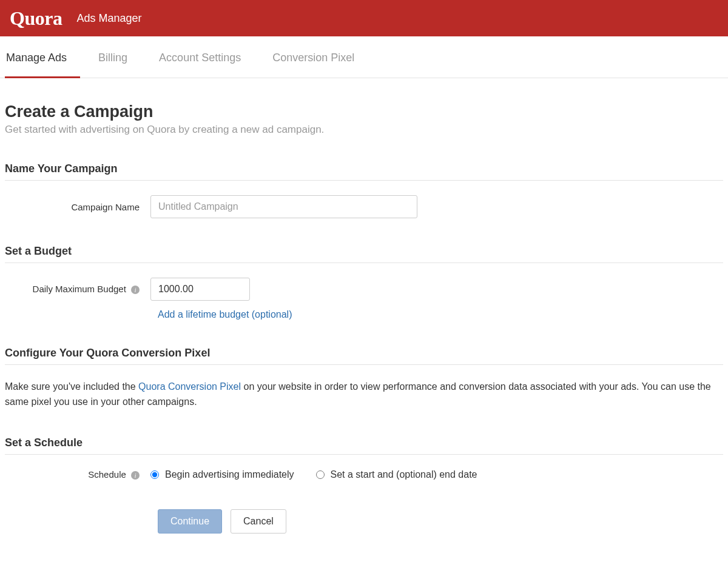 The height and width of the screenshot is (562, 728). Describe the element at coordinates (319, 58) in the screenshot. I see `tab-conversion-pixel: Conversion Pixel` at that location.